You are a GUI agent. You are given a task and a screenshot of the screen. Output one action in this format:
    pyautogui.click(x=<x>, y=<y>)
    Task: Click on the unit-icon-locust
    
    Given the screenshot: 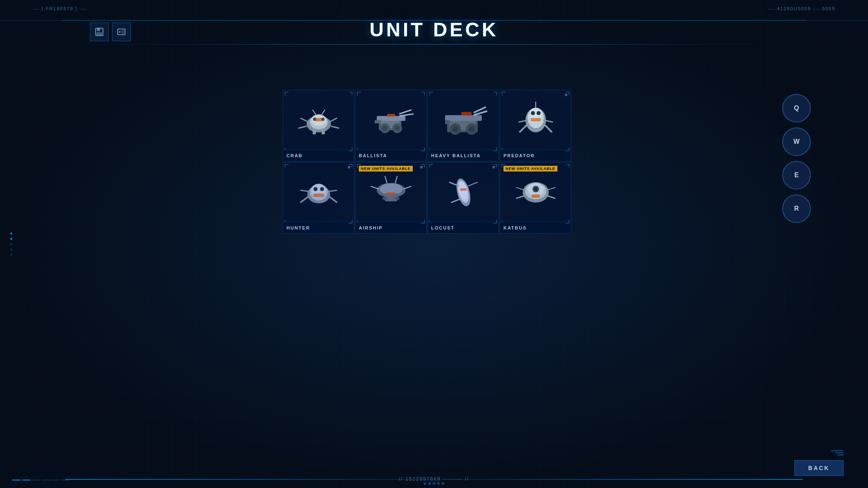 What is the action you would take?
    pyautogui.click(x=463, y=192)
    